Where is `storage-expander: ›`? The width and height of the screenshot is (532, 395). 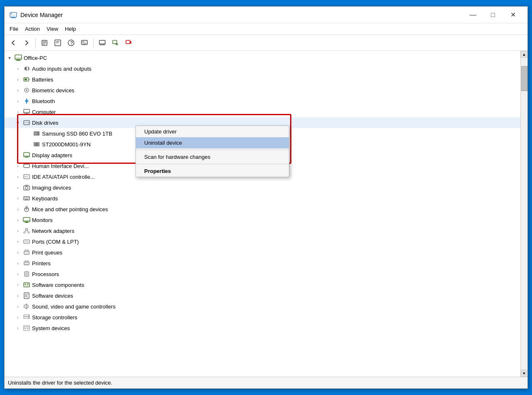
storage-expander: › is located at coordinates (18, 317).